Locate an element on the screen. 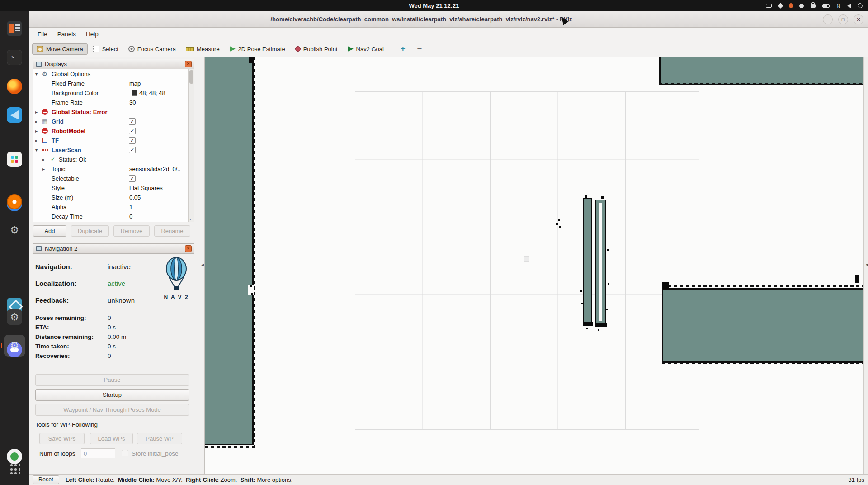  frame-rate-value: 30 is located at coordinates (158, 102).